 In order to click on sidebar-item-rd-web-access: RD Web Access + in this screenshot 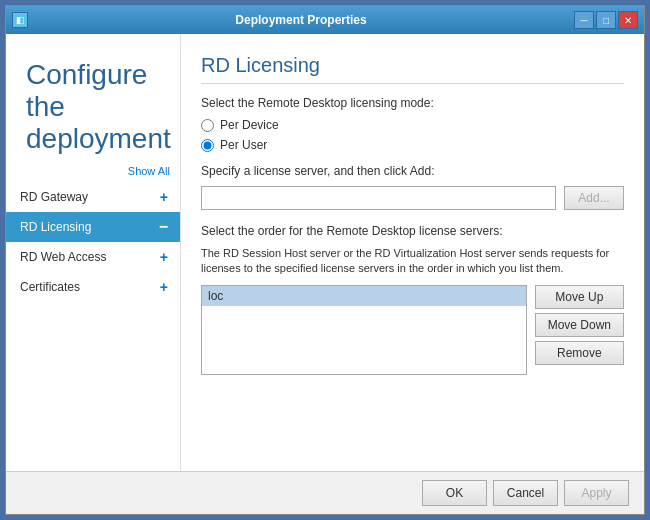, I will do `click(93, 257)`.